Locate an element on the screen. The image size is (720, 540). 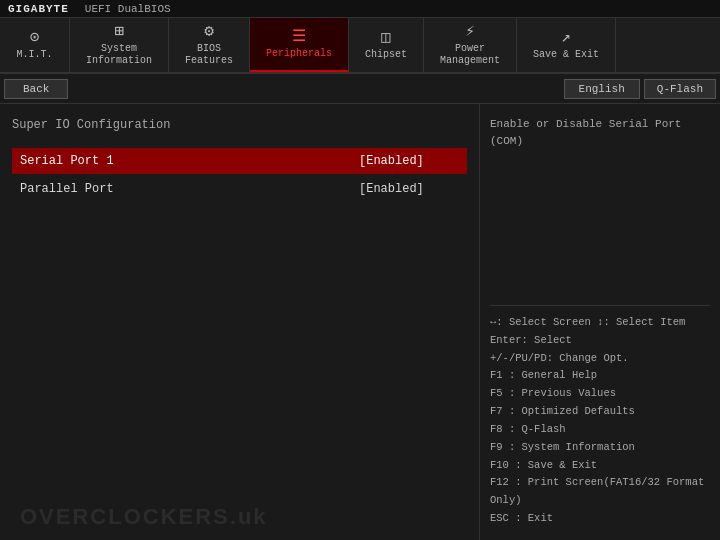
mit-icon: ⊙ is located at coordinates (35, 38).